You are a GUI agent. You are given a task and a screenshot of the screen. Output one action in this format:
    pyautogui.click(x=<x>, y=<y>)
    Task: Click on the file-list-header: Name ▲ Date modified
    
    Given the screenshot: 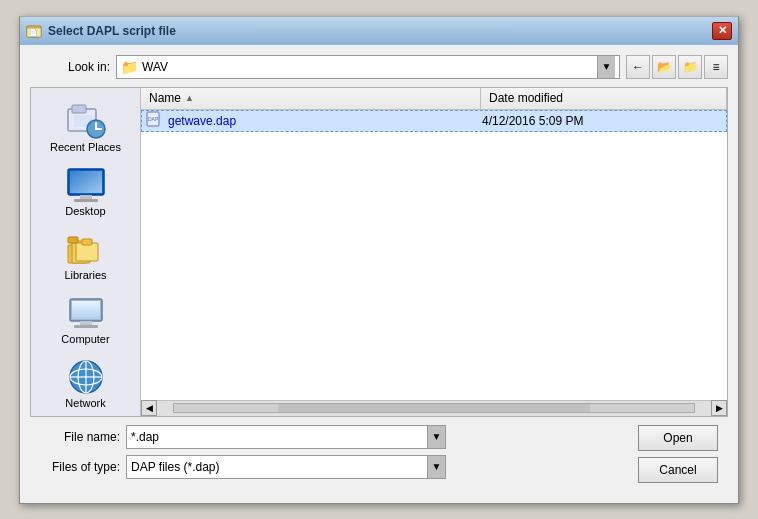 What is the action you would take?
    pyautogui.click(x=434, y=99)
    